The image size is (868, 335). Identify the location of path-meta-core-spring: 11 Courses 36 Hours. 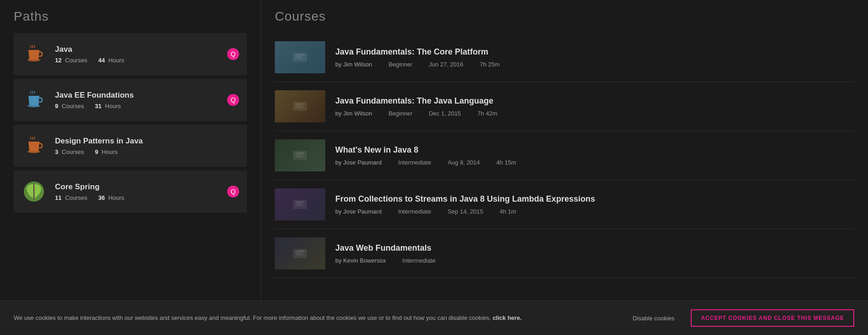
(141, 198).